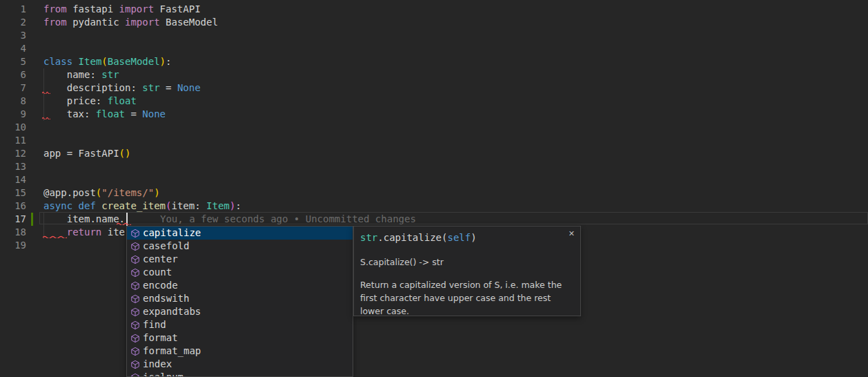 This screenshot has height=377, width=868. What do you see at coordinates (434, 36) in the screenshot?
I see `code-line: 3` at bounding box center [434, 36].